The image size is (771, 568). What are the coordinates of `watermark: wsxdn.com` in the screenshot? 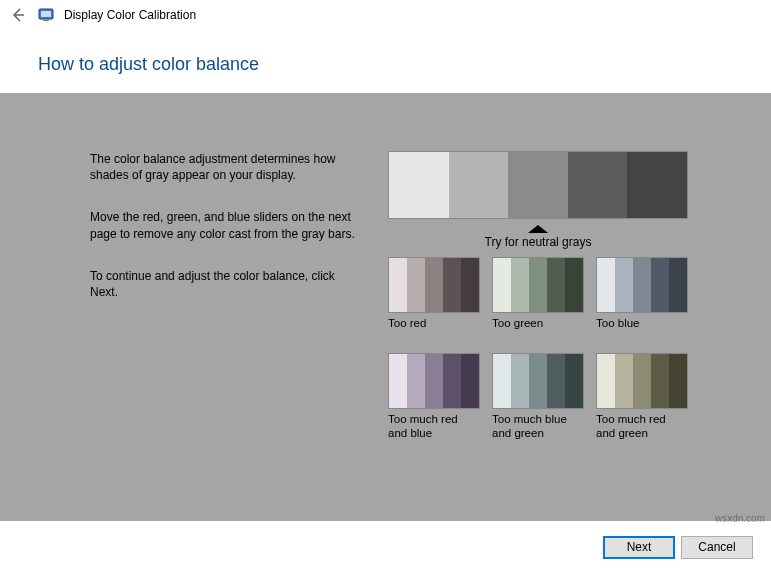 It's located at (740, 518).